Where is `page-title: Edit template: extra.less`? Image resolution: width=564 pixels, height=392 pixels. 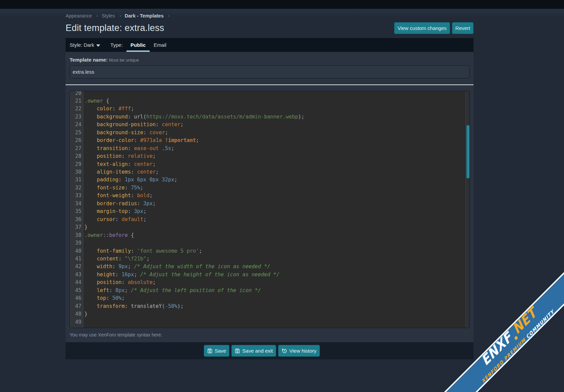 page-title: Edit template: extra.less is located at coordinates (115, 28).